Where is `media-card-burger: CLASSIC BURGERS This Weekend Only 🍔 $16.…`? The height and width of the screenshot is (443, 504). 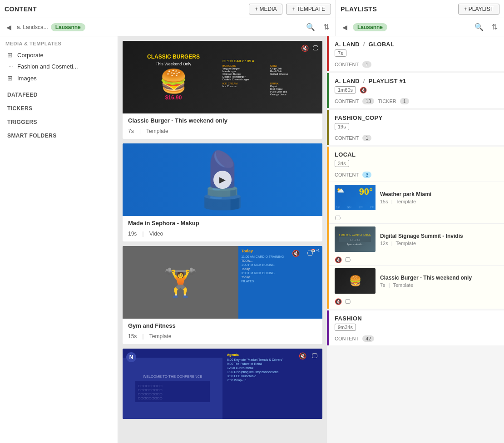
media-card-burger: CLASSIC BURGERS This Weekend Only 🍔 $16.… is located at coordinates (222, 90).